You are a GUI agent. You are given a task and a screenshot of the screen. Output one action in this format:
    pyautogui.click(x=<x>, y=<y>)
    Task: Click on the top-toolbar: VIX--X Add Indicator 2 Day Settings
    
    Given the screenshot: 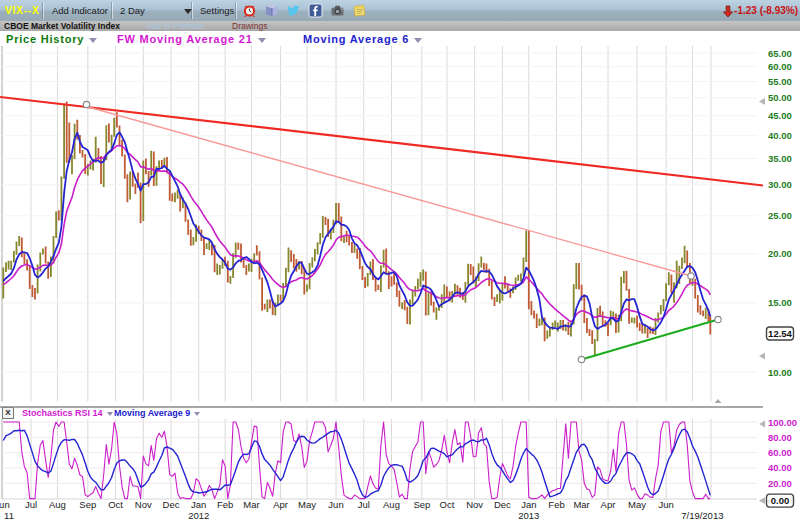 What is the action you would take?
    pyautogui.click(x=400, y=11)
    